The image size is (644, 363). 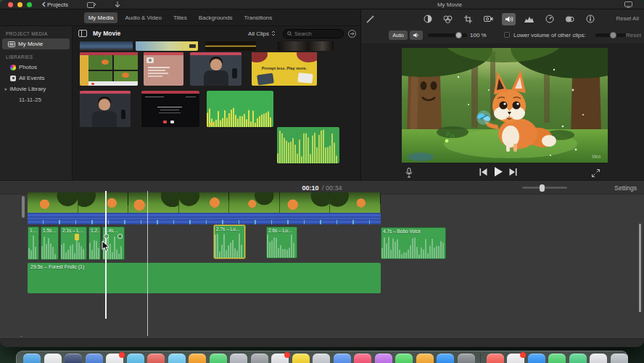 What do you see at coordinates (458, 35) in the screenshot?
I see `volume-slider-knob` at bounding box center [458, 35].